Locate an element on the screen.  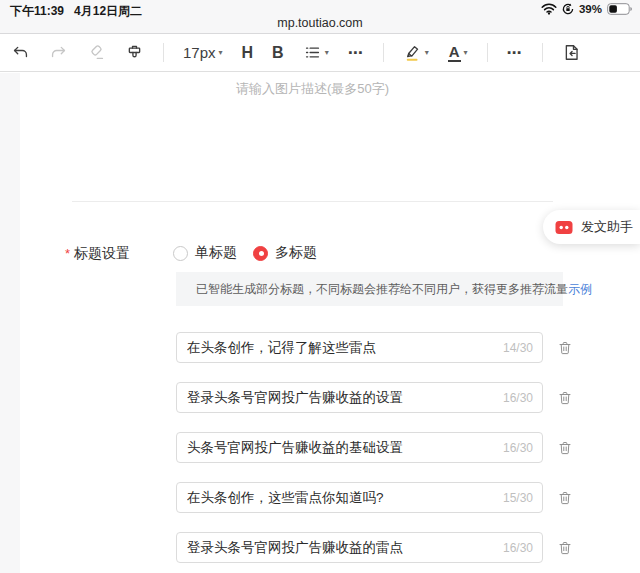
more-options-button: ⋯ is located at coordinates (515, 52).